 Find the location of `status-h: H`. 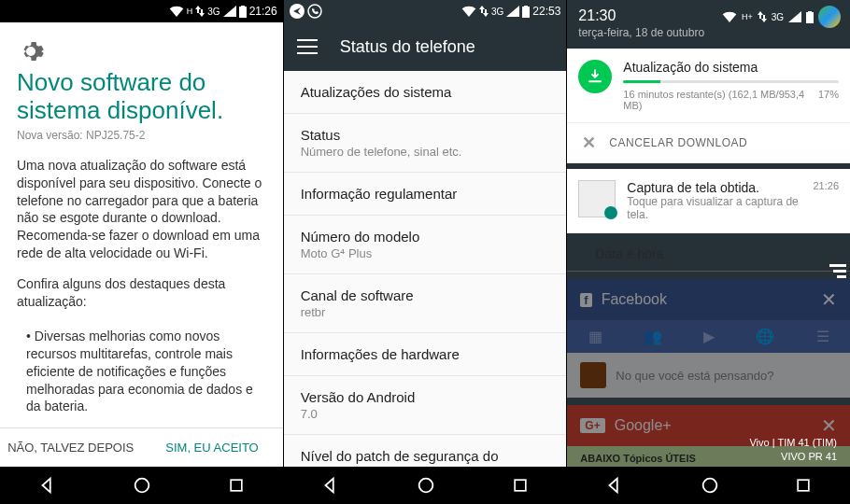

status-h: H is located at coordinates (191, 11).